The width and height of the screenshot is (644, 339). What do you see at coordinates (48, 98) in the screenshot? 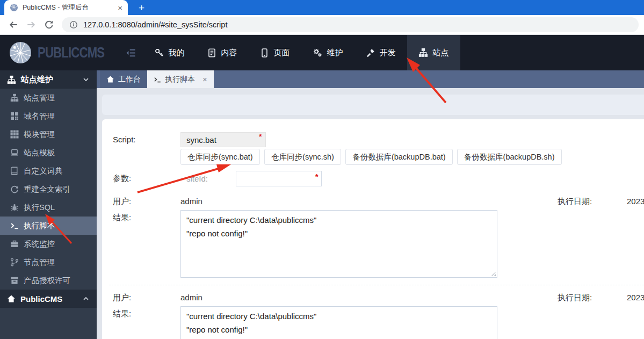
I see `sidebar-item-site-management: 站点管理` at bounding box center [48, 98].